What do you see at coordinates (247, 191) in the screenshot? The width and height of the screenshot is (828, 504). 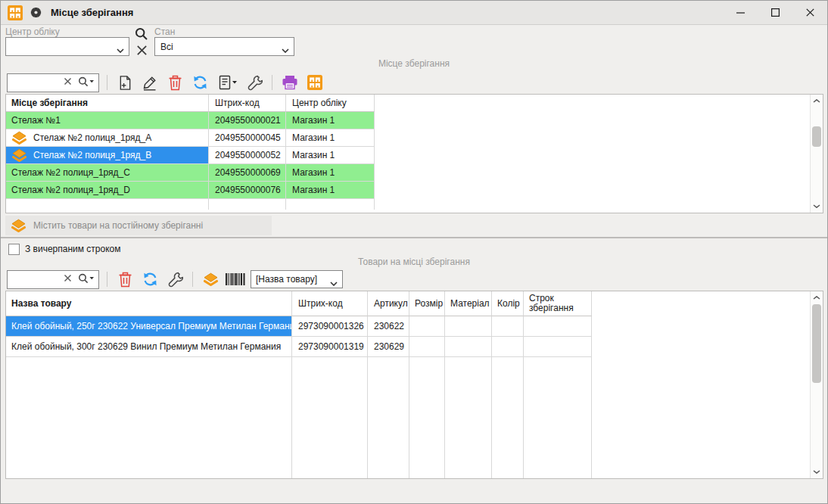 I see `barcode-cell: 2049550000076` at bounding box center [247, 191].